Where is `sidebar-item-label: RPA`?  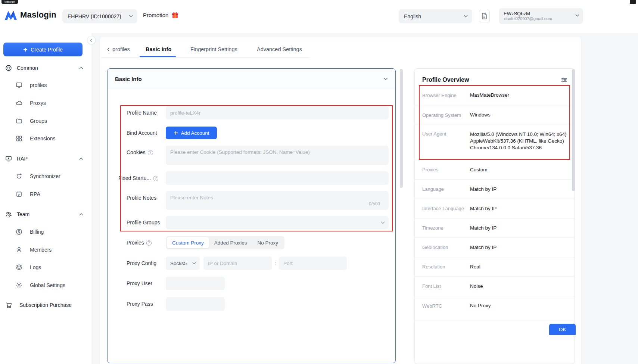 sidebar-item-label: RPA is located at coordinates (35, 194).